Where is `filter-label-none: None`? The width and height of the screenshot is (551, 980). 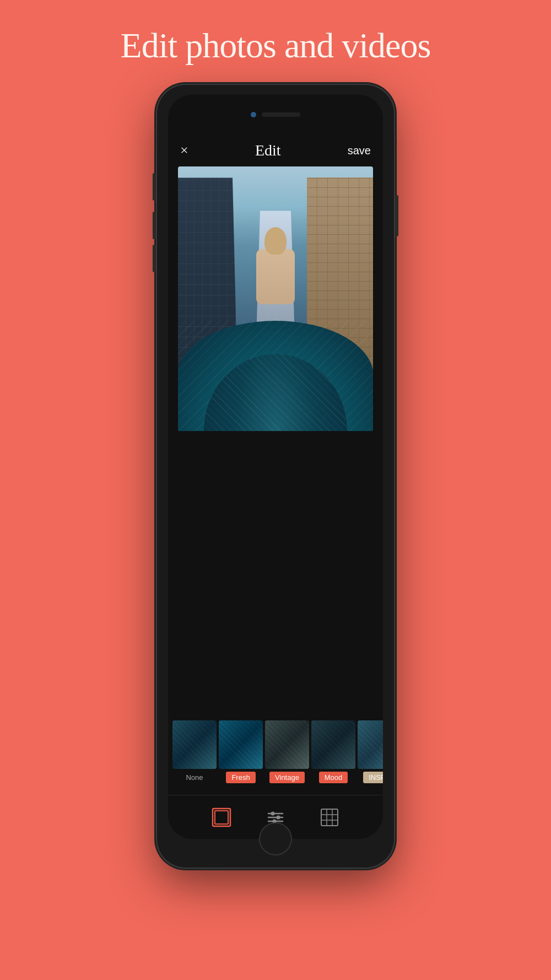 filter-label-none: None is located at coordinates (194, 777).